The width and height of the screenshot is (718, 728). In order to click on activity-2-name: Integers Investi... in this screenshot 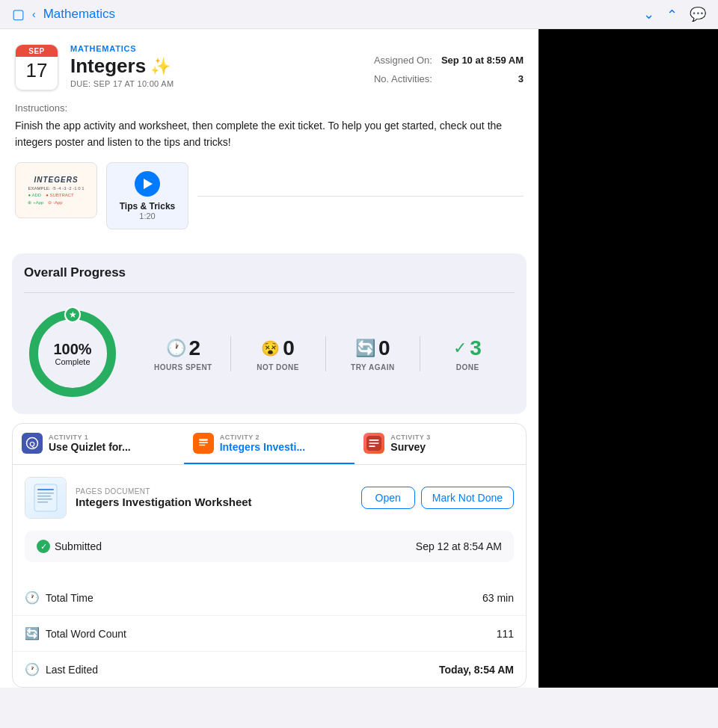, I will do `click(283, 447)`.